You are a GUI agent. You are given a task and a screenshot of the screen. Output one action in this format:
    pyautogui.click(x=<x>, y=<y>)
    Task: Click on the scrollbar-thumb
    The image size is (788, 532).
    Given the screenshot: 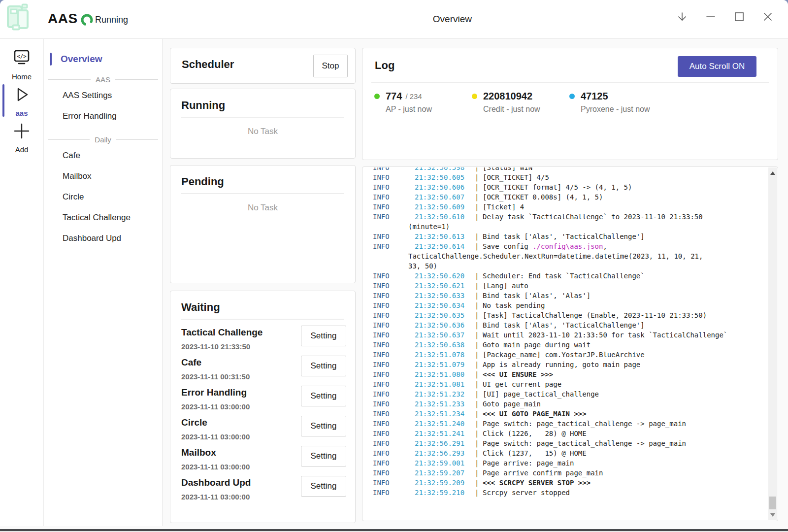 What is the action you would take?
    pyautogui.click(x=773, y=503)
    